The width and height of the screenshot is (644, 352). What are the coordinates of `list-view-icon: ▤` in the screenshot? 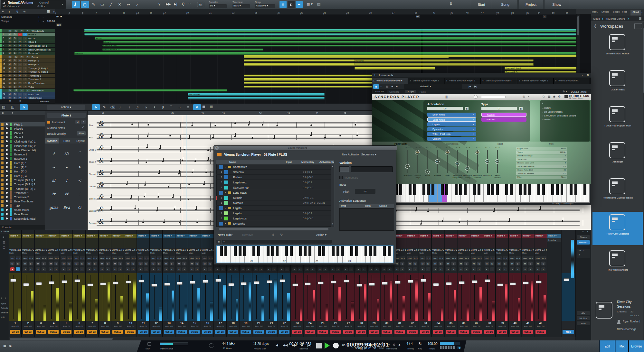 It's located at (4, 107).